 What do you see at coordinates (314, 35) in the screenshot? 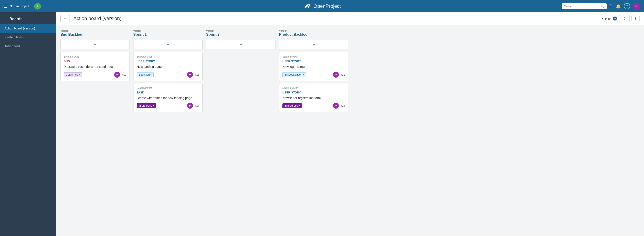
I see `column-title: Product Backlog` at bounding box center [314, 35].